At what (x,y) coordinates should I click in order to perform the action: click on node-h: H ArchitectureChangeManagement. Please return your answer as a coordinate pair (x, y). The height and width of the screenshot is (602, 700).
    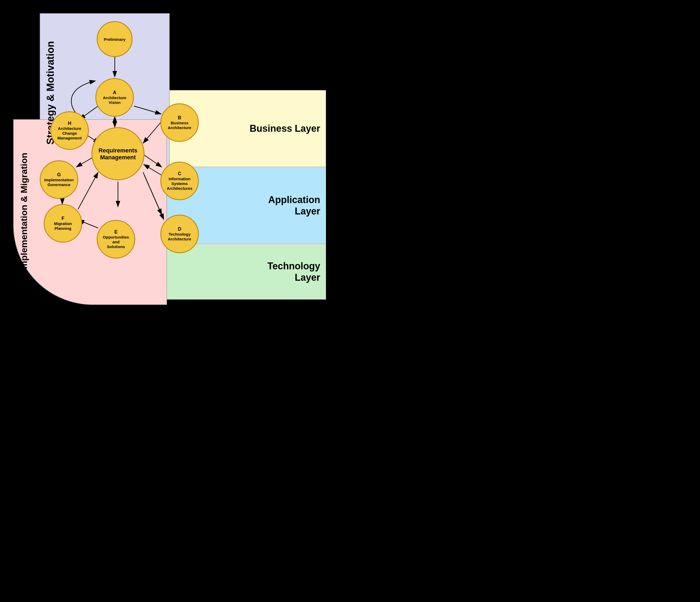
    Looking at the image, I should click on (70, 130).